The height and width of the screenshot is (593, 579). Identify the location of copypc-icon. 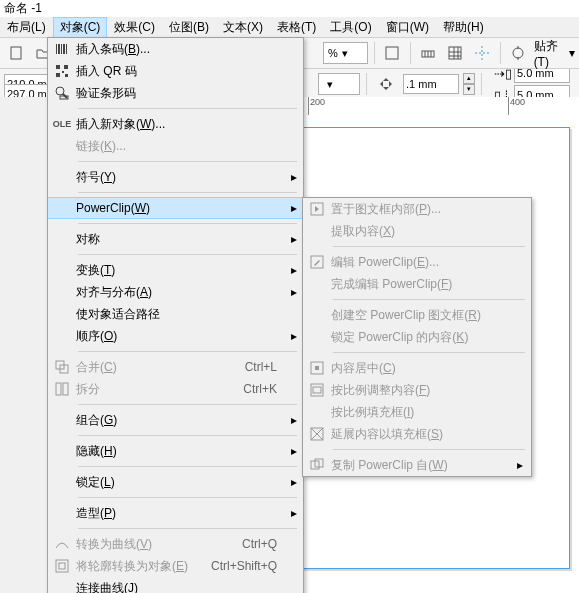
(317, 465).